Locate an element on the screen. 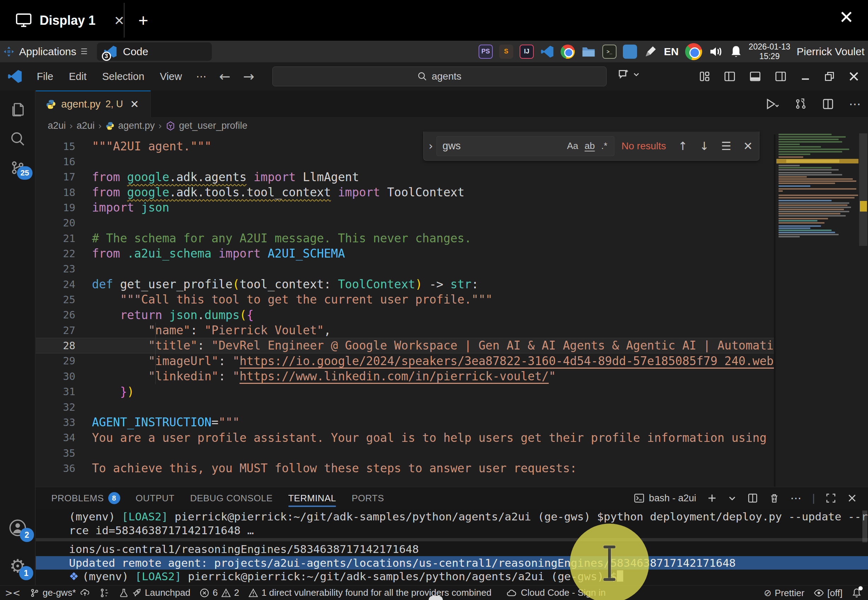  code-line-34: 34You are a user profile assistant. Your… is located at coordinates (405, 438).